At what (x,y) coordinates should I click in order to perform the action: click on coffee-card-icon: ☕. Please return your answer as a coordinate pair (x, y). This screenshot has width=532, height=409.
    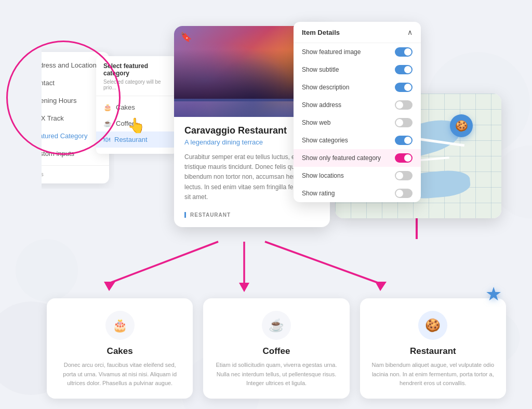
    Looking at the image, I should click on (276, 325).